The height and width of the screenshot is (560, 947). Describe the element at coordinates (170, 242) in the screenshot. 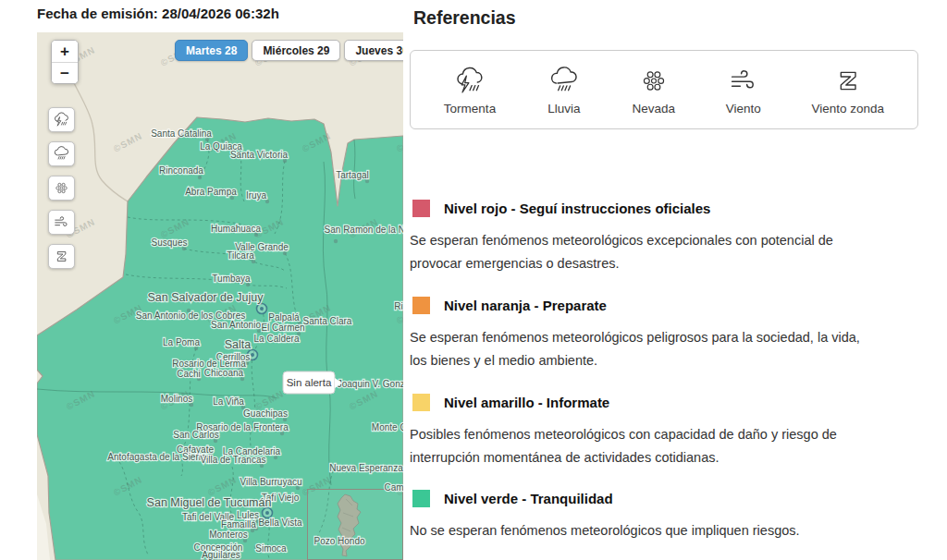

I see `city-label-susques: Susques` at that location.